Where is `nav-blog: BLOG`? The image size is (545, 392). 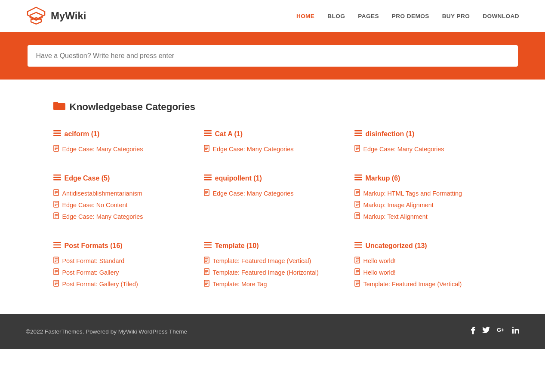 nav-blog: BLOG is located at coordinates (336, 16).